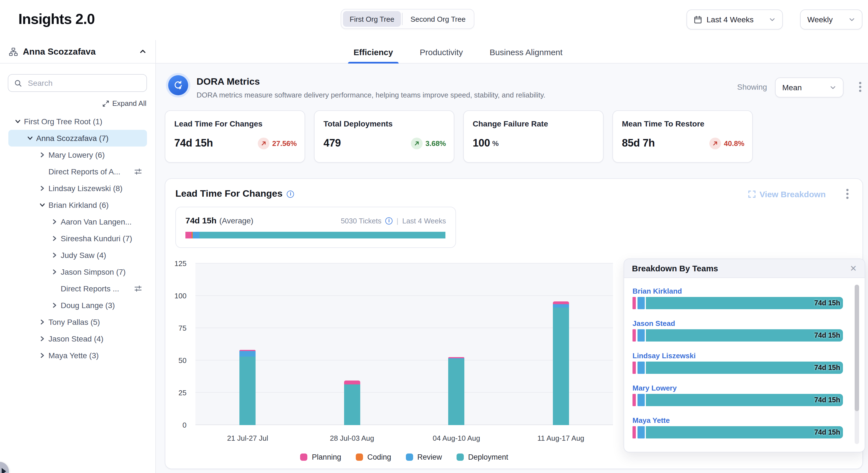  Describe the element at coordinates (809, 88) in the screenshot. I see `showing-select: Mean` at that location.